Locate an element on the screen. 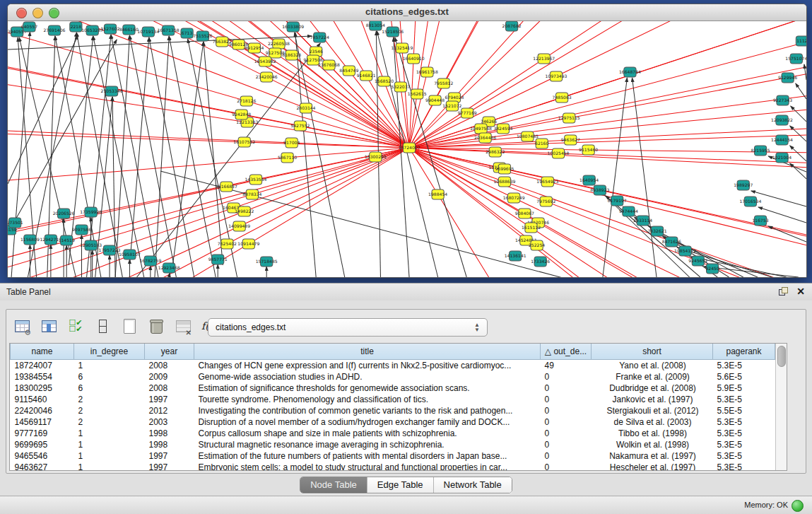  graph-node: 10025458 is located at coordinates (558, 153).